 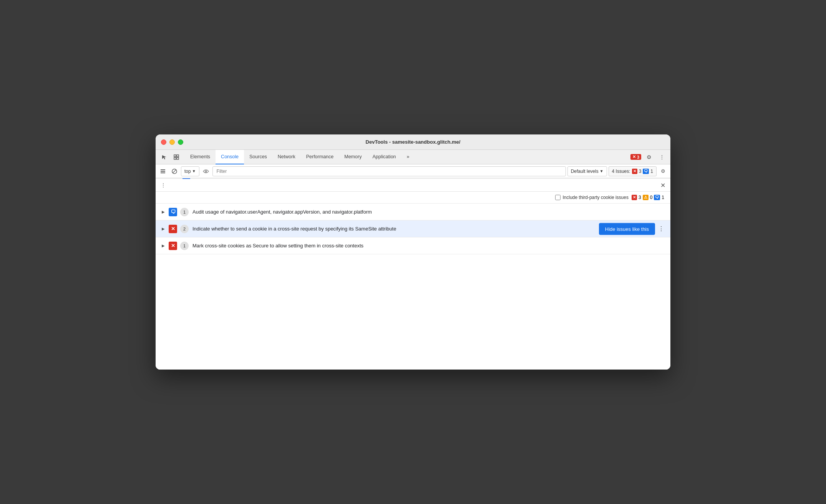 I want to click on empty-area, so click(x=413, y=312).